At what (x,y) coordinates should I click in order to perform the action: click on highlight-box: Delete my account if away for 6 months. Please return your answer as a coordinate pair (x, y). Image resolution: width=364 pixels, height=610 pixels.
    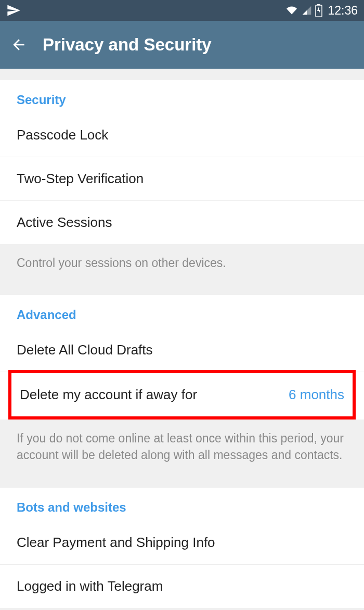
    Looking at the image, I should click on (182, 395).